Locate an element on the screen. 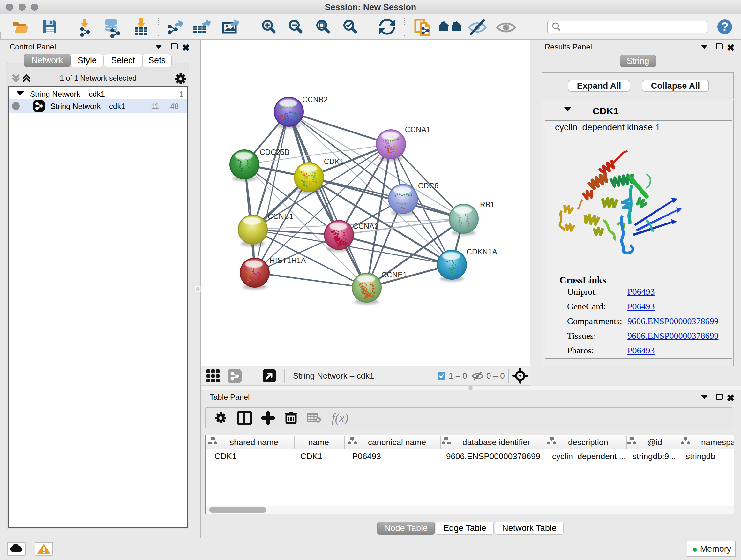  svg-text: CDKN1A is located at coordinates (482, 252).